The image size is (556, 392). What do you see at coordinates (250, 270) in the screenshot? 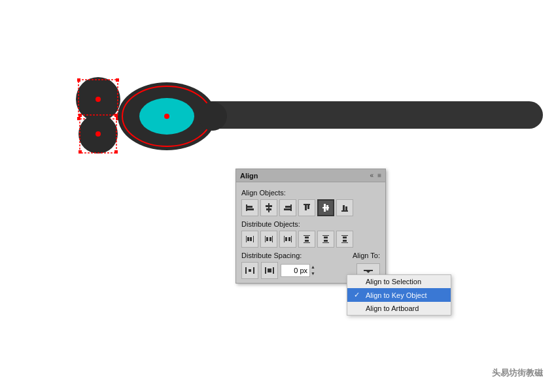
I see `dist-spacing-left-btn` at bounding box center [250, 270].